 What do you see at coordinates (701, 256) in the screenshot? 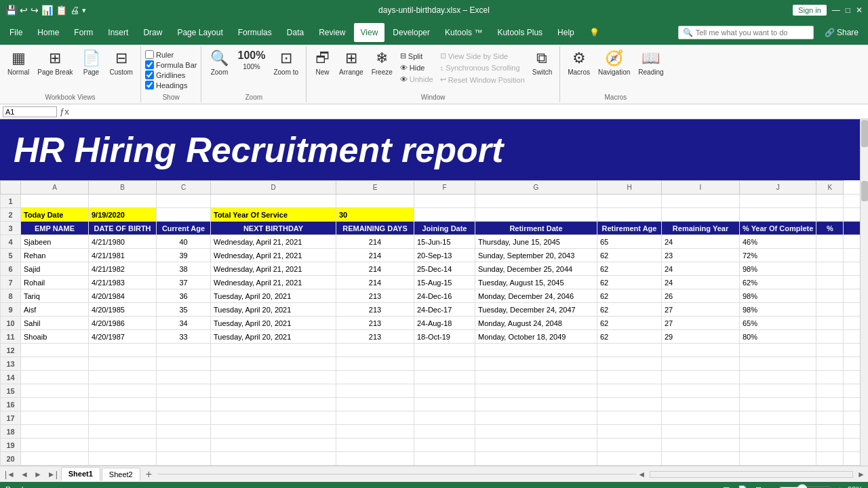
I see `data-cell: 23` at bounding box center [701, 256].